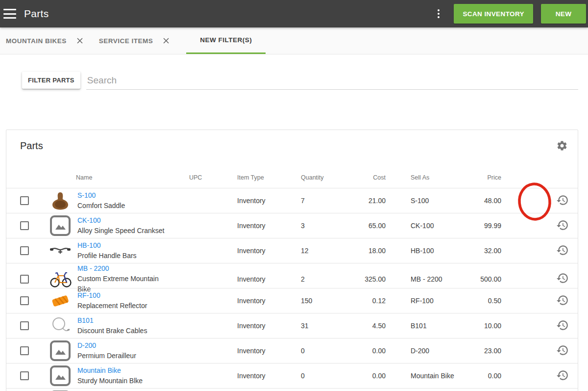  I want to click on item-name-link: Mountain Bike, so click(99, 371).